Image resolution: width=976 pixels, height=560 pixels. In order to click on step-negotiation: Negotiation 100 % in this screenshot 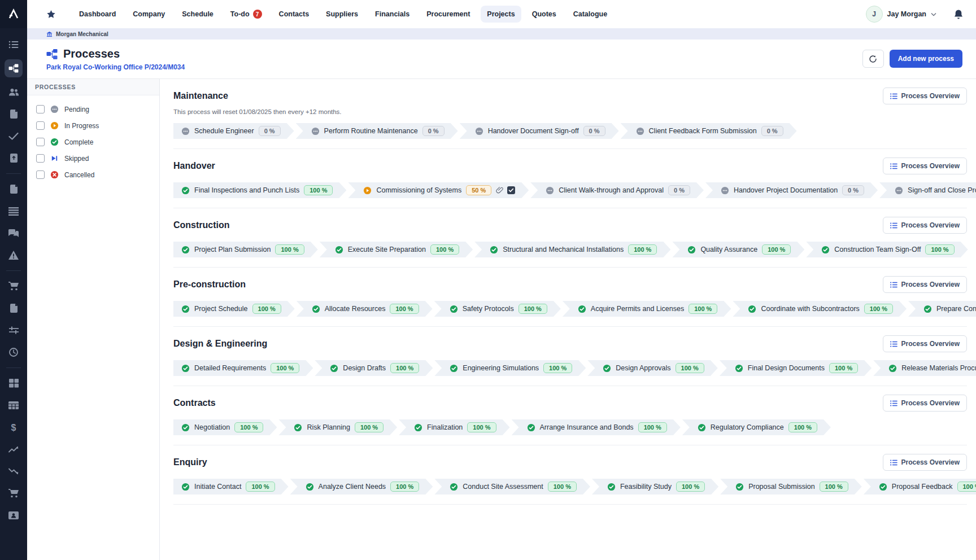, I will do `click(225, 427)`.